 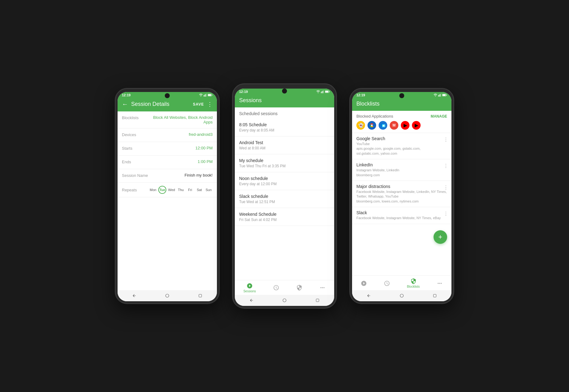 I want to click on day-sat: Sat, so click(x=199, y=190).